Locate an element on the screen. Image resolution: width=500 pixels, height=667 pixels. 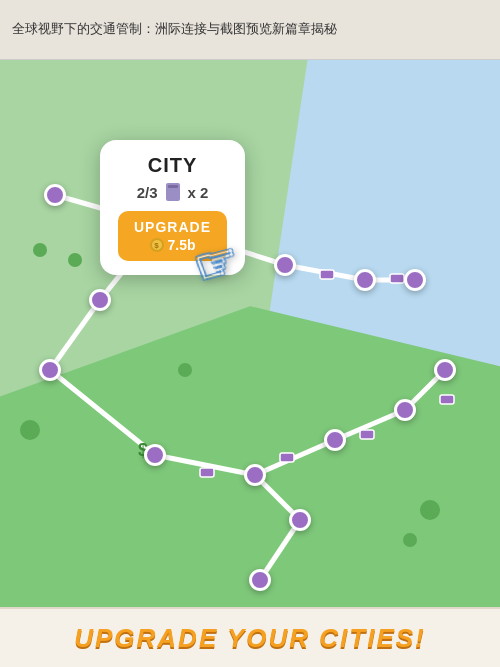
header-bar: 全球视野下的交通管制：洲际连接与截图预览新篇章揭秘 is located at coordinates (250, 30).